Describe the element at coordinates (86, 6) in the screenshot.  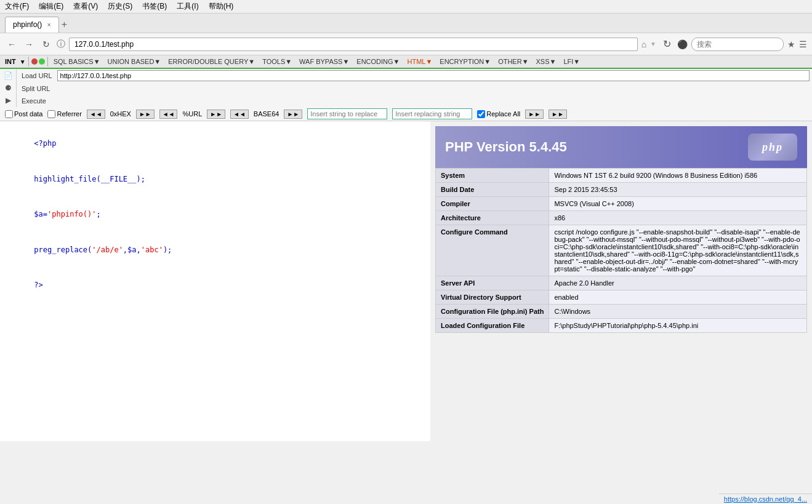
I see `menu-view: 查看(V)` at that location.